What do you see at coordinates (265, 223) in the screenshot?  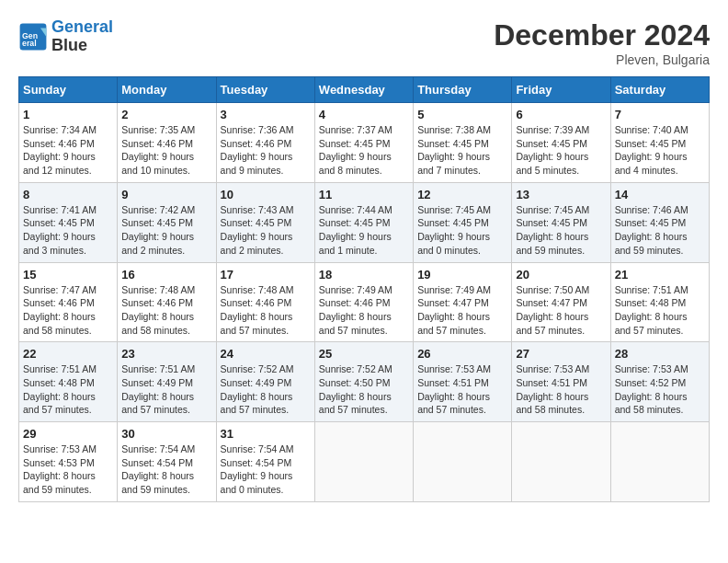 I see `calendar-cell-10: 10 Sunrise: 7:43 AM Sunset: 4:45 PM Dayl…` at bounding box center [265, 223].